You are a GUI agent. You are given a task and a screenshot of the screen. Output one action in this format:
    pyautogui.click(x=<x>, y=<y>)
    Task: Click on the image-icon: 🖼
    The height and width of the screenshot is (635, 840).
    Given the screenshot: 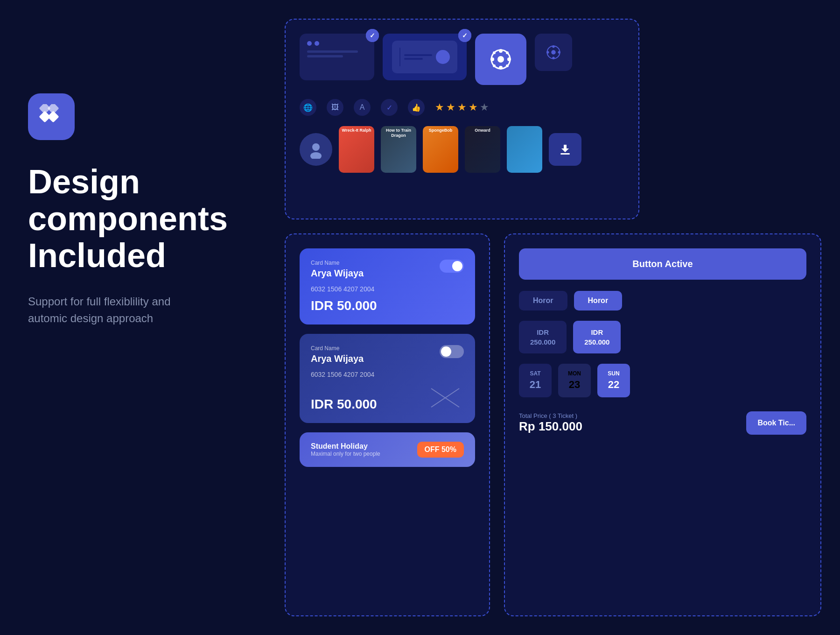 What is the action you would take?
    pyautogui.click(x=335, y=107)
    